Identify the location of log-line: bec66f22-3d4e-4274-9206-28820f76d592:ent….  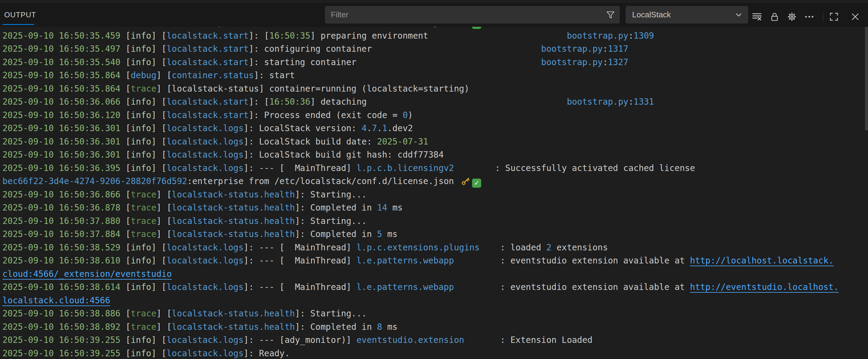
(435, 181).